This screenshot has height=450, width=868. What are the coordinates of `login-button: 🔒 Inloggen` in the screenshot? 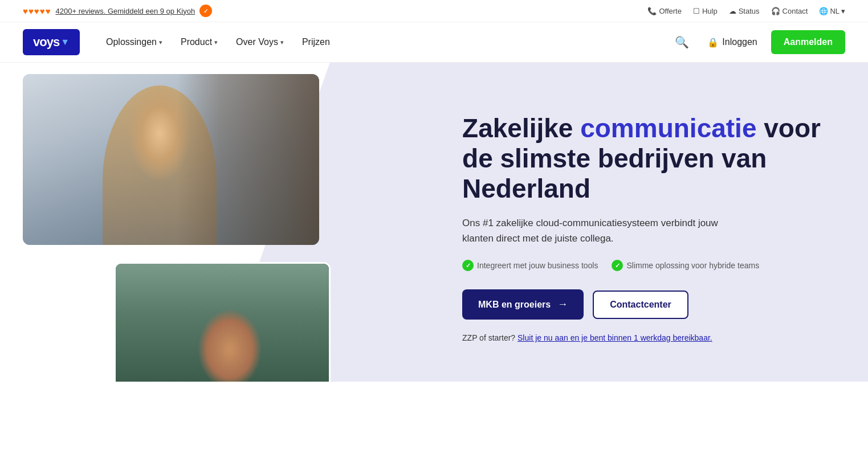 It's located at (732, 42).